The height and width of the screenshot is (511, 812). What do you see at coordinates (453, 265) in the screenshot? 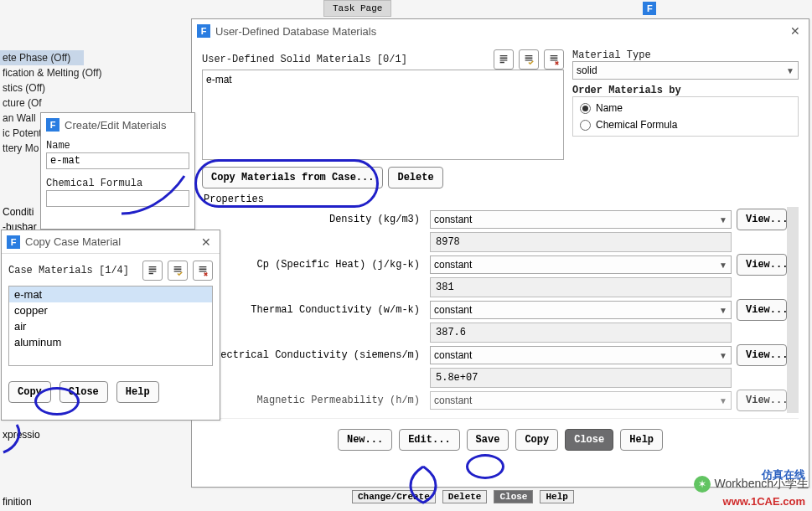
I see `cp-mode-value: constant` at bounding box center [453, 265].